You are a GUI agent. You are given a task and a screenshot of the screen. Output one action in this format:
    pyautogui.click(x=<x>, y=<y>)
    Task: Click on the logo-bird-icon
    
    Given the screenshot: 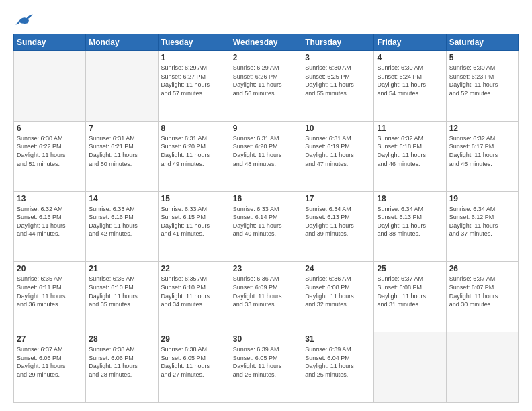 What is the action you would take?
    pyautogui.click(x=24, y=19)
    